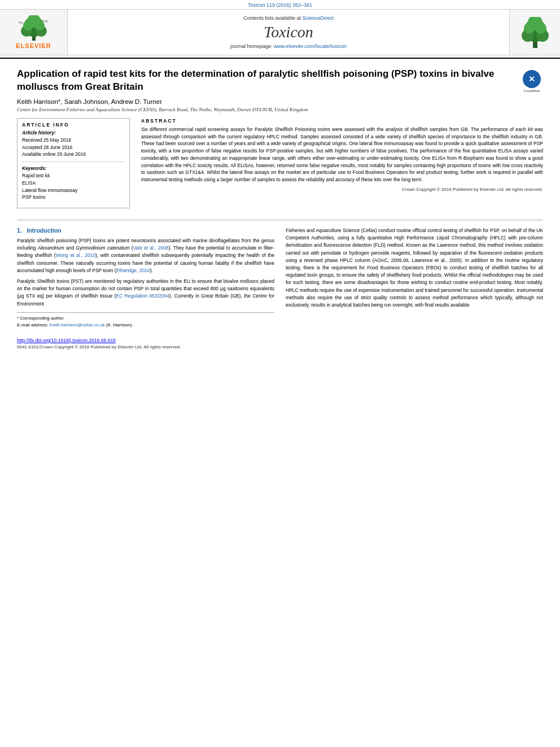  What do you see at coordinates (280, 32) in the screenshot?
I see `journal-banner: Ne trop ELSEVIER Contents lists availabl…` at bounding box center [280, 32].